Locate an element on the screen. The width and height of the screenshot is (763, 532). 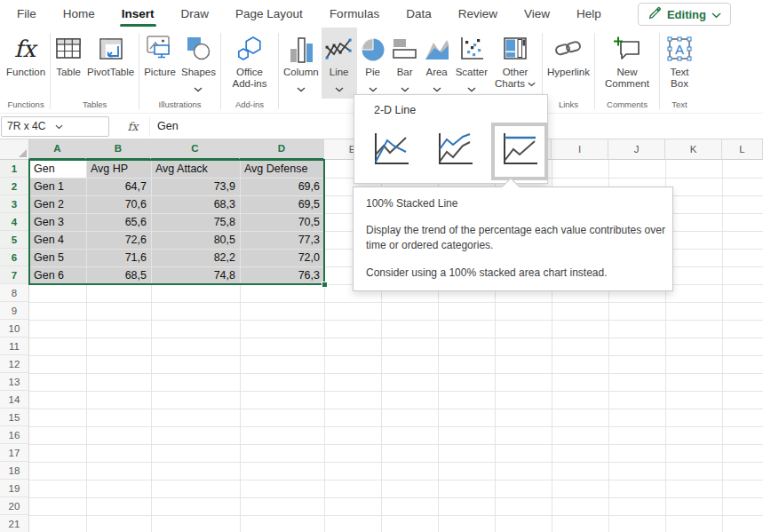
100-stacked-line-chart-option is located at coordinates (520, 151).